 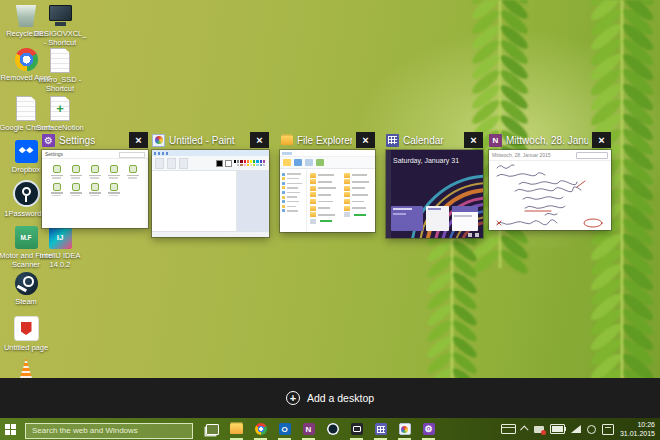 I want to click on desktop-icon-intellij-idea: IJIntelliJ IDEA 14.0.2, so click(x=60, y=248).